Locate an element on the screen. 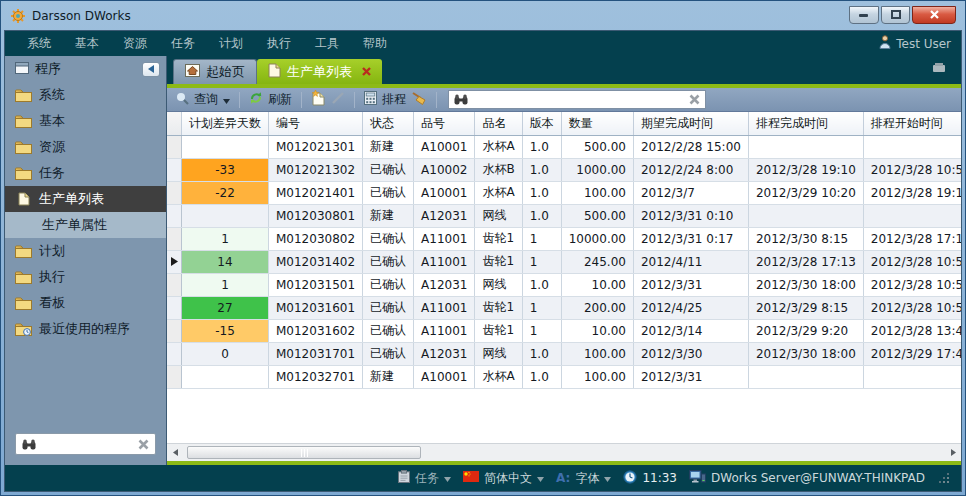 Image resolution: width=966 pixels, height=496 pixels. cell-code: M012030802 is located at coordinates (316, 238).